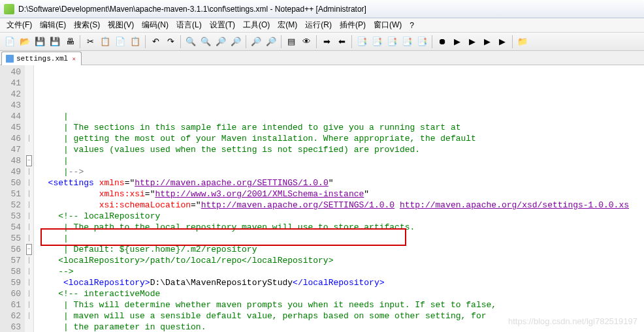  What do you see at coordinates (287, 25) in the screenshot?
I see `menu-item: 宏(M)` at bounding box center [287, 25].